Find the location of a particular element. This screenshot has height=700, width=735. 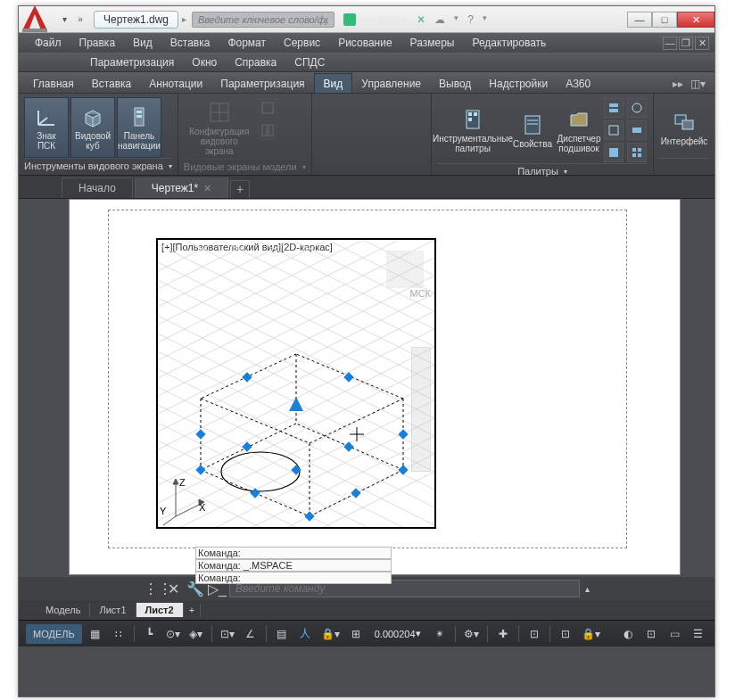

lock-viewport-icon: 🔒▾ is located at coordinates (330, 634).